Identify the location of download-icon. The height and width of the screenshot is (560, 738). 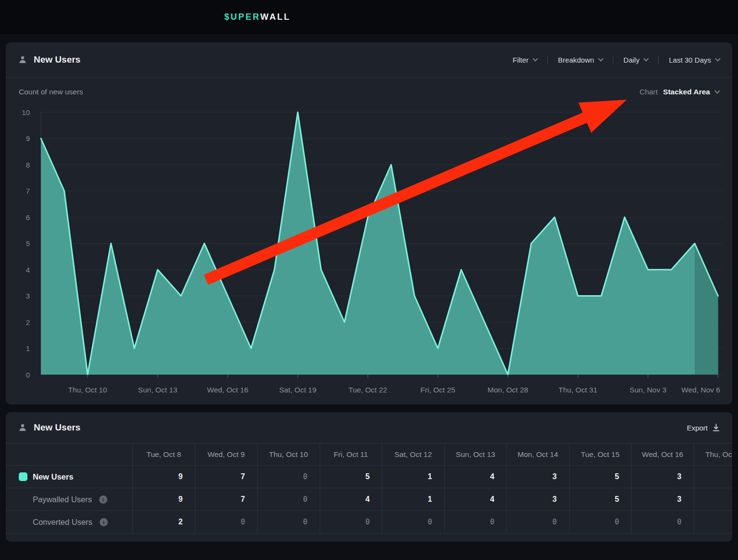
(716, 428).